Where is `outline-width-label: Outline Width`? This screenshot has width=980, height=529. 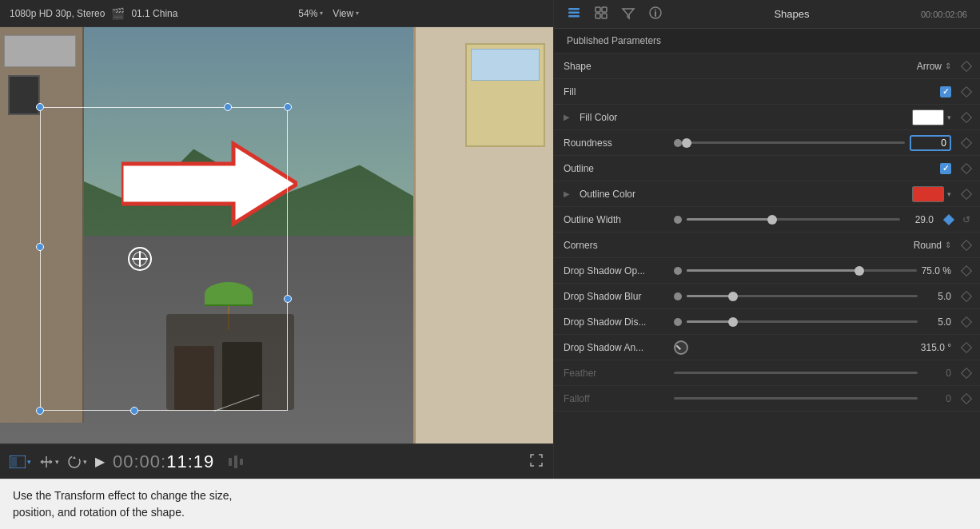 outline-width-label: Outline Width is located at coordinates (615, 220).